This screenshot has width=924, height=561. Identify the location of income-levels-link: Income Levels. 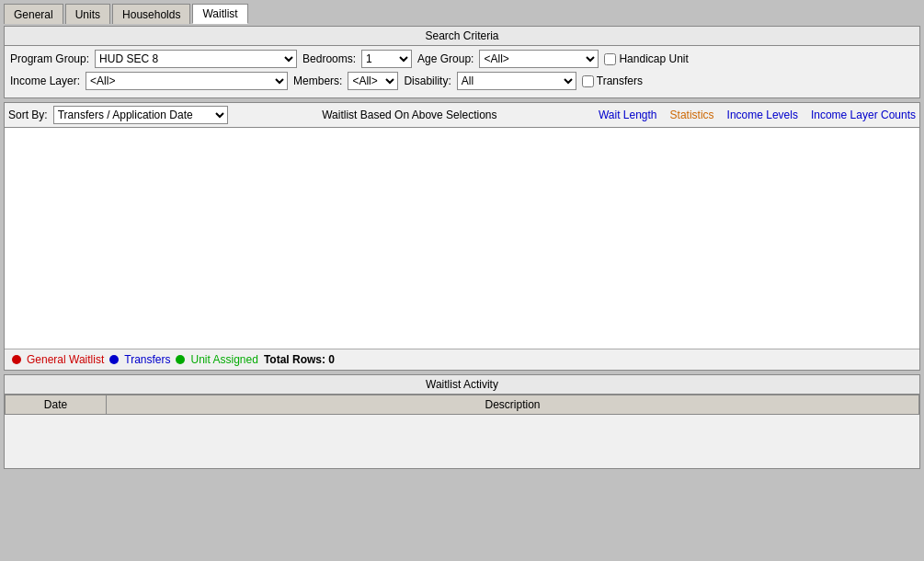
(763, 115).